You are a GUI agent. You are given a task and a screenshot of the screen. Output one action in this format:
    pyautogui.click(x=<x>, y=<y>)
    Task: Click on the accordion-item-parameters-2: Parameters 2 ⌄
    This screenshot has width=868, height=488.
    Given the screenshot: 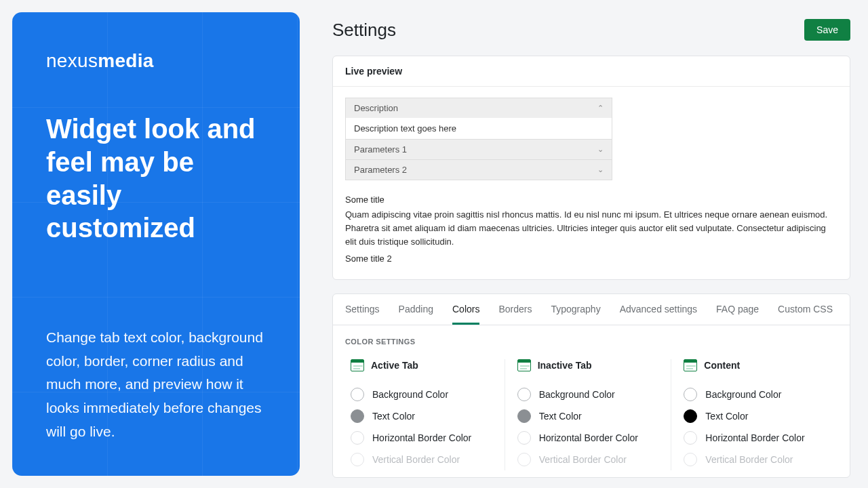 What is the action you would take?
    pyautogui.click(x=479, y=169)
    